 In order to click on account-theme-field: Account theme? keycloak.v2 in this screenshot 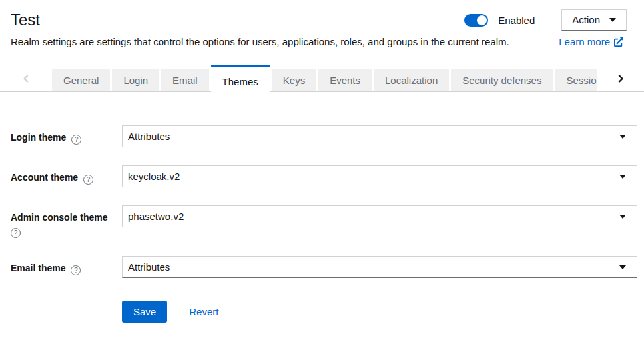, I will do `click(324, 176)`.